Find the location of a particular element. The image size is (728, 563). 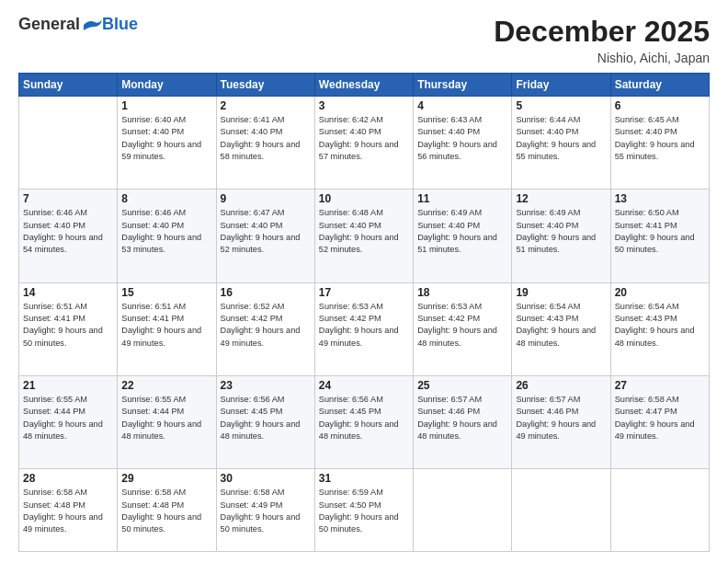

calendar-cell: 22Sunrise: 6:55 AMSunset: 4:44 PMDayligh… is located at coordinates (167, 421).